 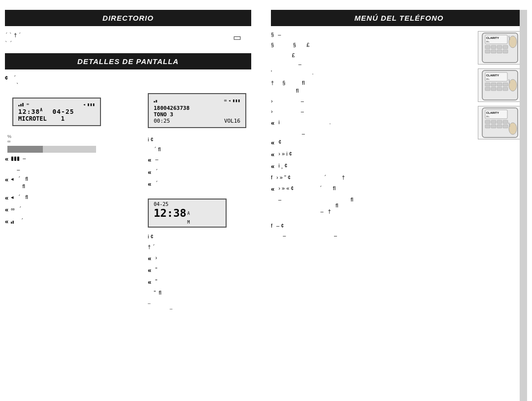 What do you see at coordinates (372, 64) in the screenshot?
I see `menu-desc1: –` at bounding box center [372, 64].